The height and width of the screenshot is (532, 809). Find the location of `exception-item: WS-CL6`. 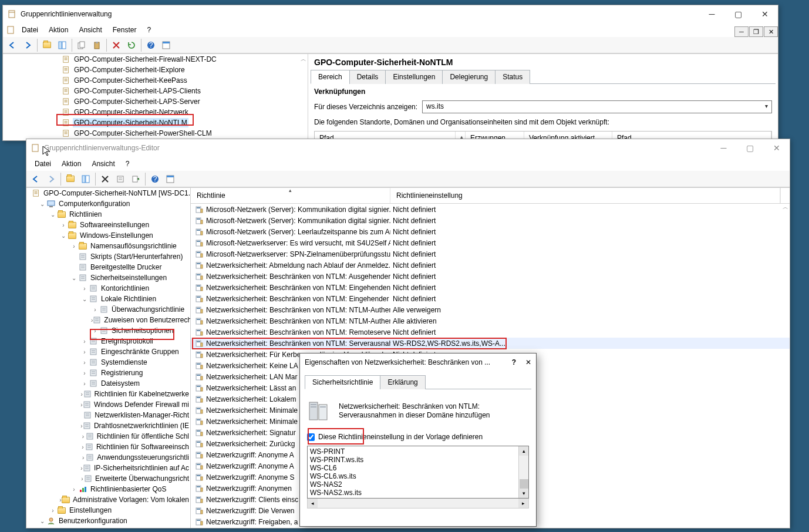

exception-item: WS-CL6 is located at coordinates (413, 468).